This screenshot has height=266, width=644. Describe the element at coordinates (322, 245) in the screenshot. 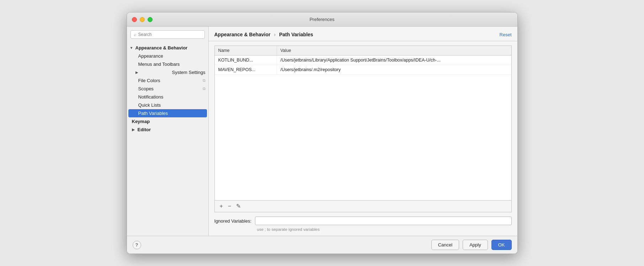

I see `bottom-bar: ? Cancel Apply OK` at that location.